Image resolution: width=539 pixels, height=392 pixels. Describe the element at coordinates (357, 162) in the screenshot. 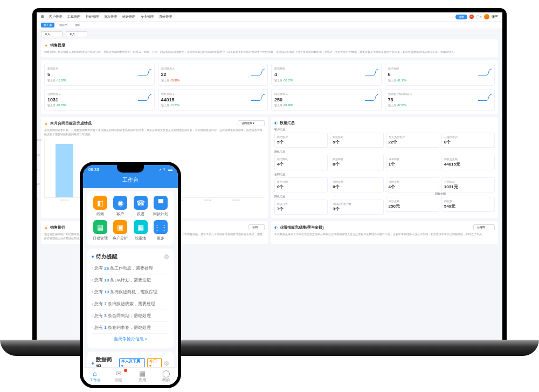

I see `summary-cell: 跟进商机0个` at that location.